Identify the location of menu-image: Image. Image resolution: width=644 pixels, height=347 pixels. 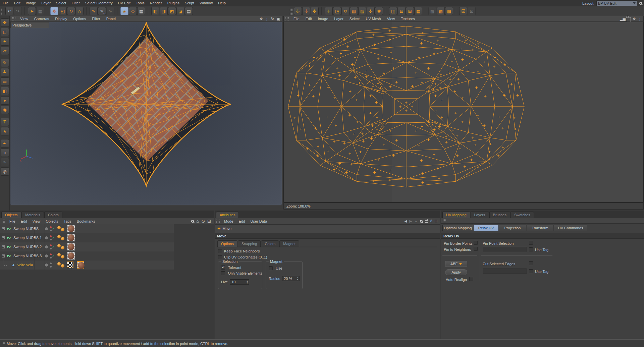
(31, 3).